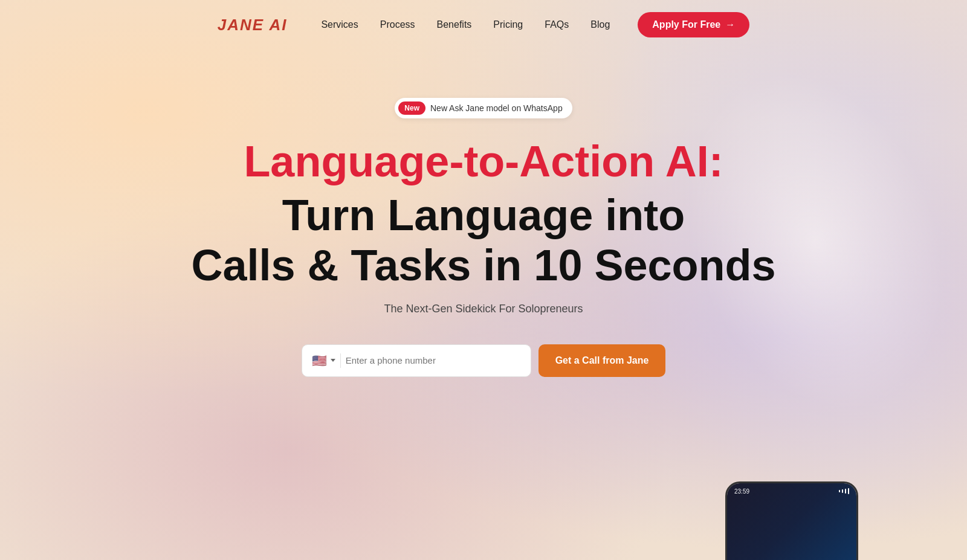 This screenshot has width=967, height=560. Describe the element at coordinates (484, 162) in the screenshot. I see `hero-title-red: Language-to-Action AI:` at that location.